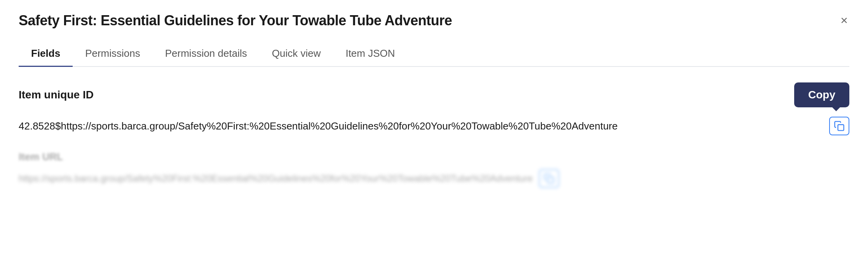 This screenshot has width=868, height=266. I want to click on item-url-value-row: https://sports.barca.group/Safety%20Firs…, so click(434, 178).